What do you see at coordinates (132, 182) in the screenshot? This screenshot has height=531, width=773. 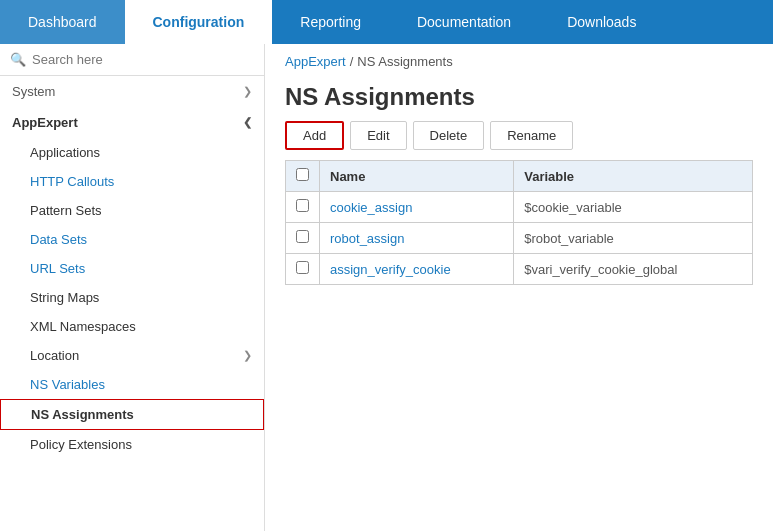 I see `sidebar-item-http-callouts: HTTP Callouts` at bounding box center [132, 182].